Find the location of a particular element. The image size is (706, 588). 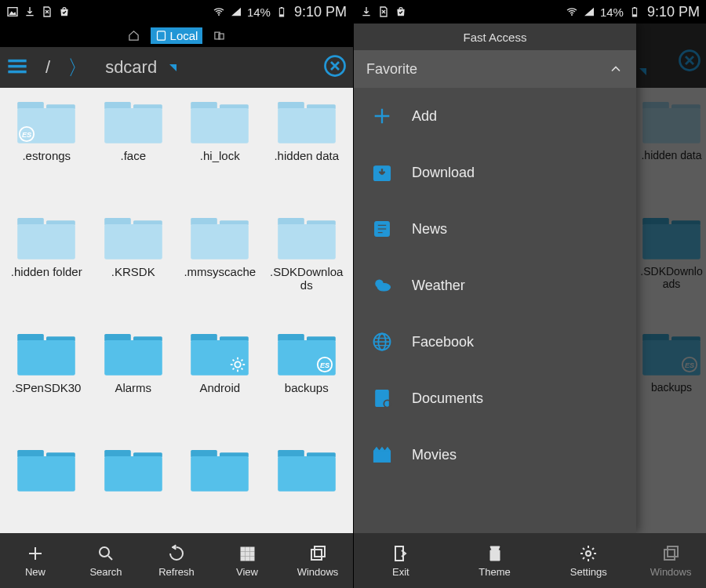

wifi-icon is located at coordinates (572, 12).